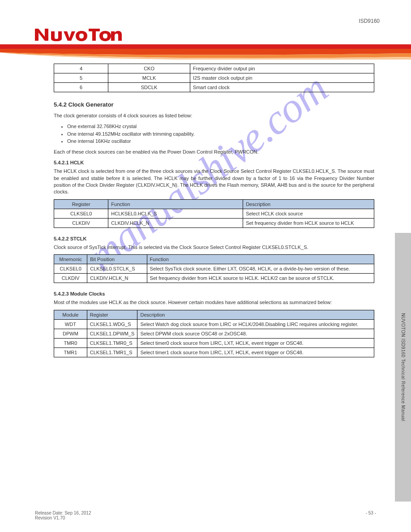 Image resolution: width=411 pixels, height=532 pixels. I want to click on table-row: WDTCLKSEL1.WDG_SSelect Watch dog clock s…, so click(214, 324).